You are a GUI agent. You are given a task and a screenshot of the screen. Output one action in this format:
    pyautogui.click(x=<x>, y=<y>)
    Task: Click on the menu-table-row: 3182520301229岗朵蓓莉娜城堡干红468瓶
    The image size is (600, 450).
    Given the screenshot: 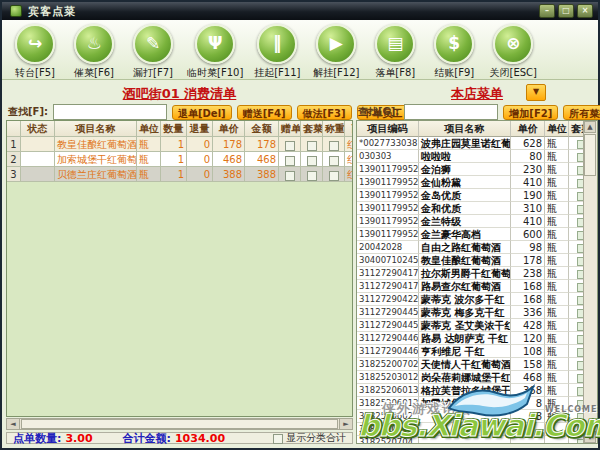 What is the action you would take?
    pyautogui.click(x=470, y=378)
    